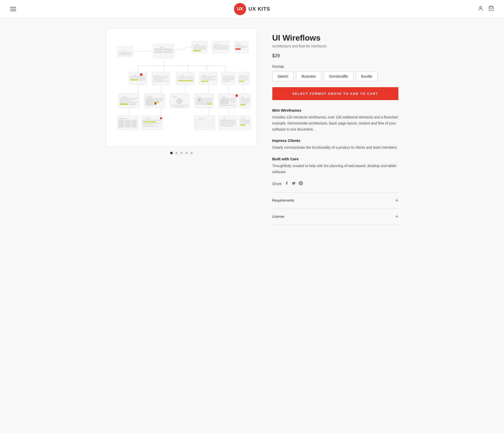 The image size is (504, 433). I want to click on format-illustrator: Illustrator, so click(309, 76).